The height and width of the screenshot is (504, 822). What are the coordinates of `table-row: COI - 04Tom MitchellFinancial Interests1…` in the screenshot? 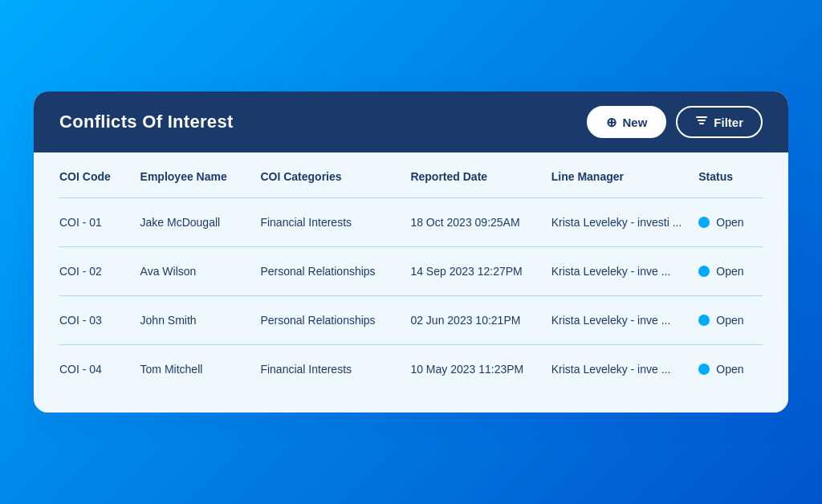 It's located at (411, 369).